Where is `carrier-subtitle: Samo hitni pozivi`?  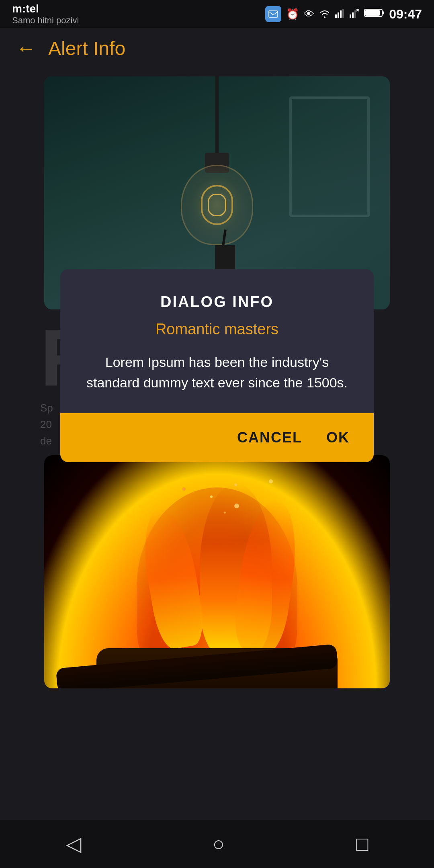 carrier-subtitle: Samo hitni pozivi is located at coordinates (45, 20).